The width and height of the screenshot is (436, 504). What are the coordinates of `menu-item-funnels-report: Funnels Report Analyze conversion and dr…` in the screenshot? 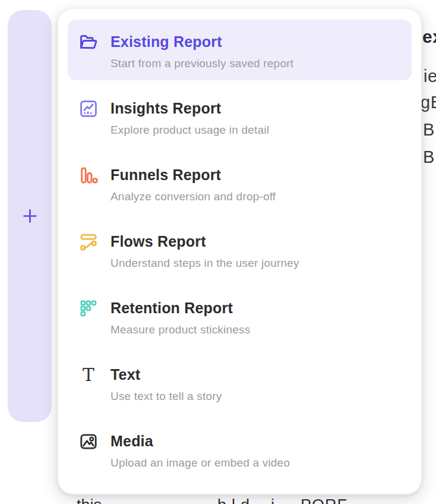 It's located at (240, 183).